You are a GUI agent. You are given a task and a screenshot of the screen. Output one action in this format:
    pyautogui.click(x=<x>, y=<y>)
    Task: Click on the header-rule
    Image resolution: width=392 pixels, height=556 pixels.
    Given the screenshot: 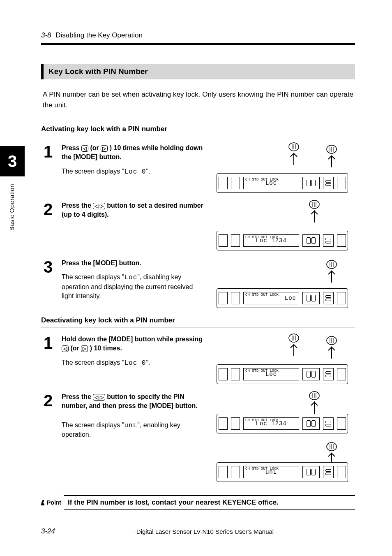 What is the action you would take?
    pyautogui.click(x=198, y=44)
    